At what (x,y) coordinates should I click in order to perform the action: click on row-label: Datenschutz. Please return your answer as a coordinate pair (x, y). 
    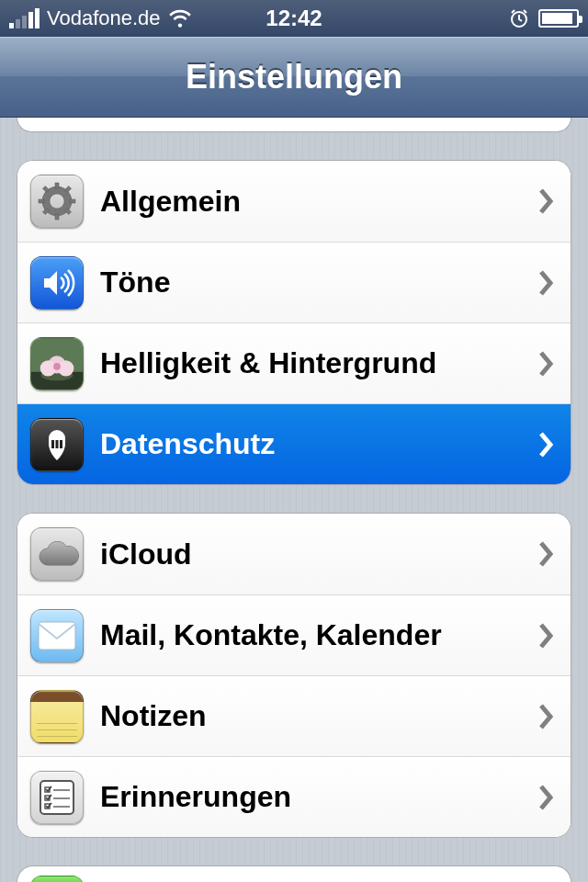
    Looking at the image, I should click on (319, 445).